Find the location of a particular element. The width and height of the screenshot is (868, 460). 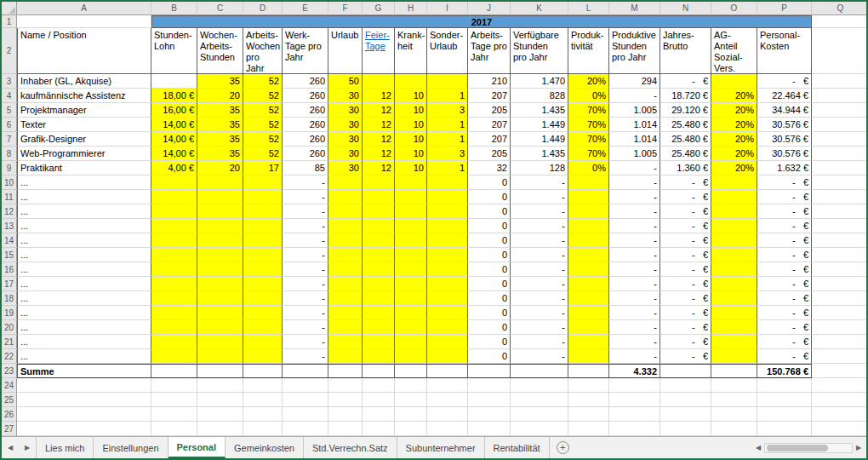

cell-P12: - € is located at coordinates (785, 211).